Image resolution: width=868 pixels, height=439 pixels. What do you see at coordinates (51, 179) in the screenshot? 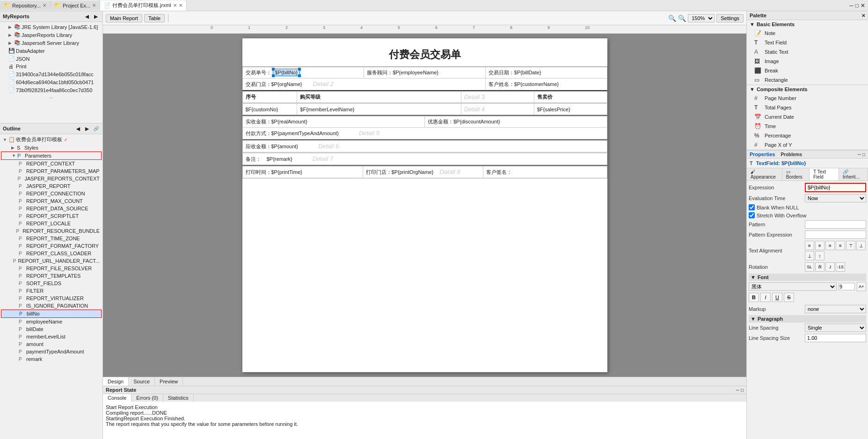
I see `outline-jasper-reports-ctx: P JASPER_REPORTS_CONTEXT` at bounding box center [51, 179].